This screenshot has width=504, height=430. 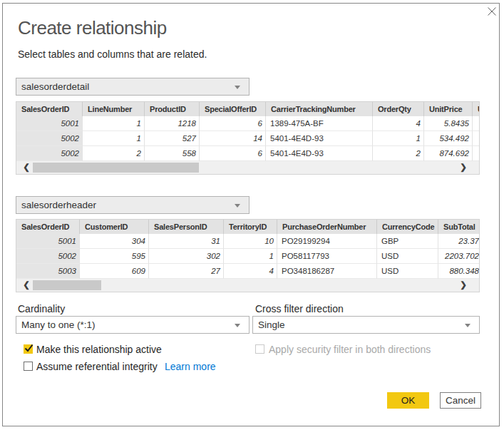 I want to click on column-header: PurchaseOrderNumber, so click(x=327, y=227).